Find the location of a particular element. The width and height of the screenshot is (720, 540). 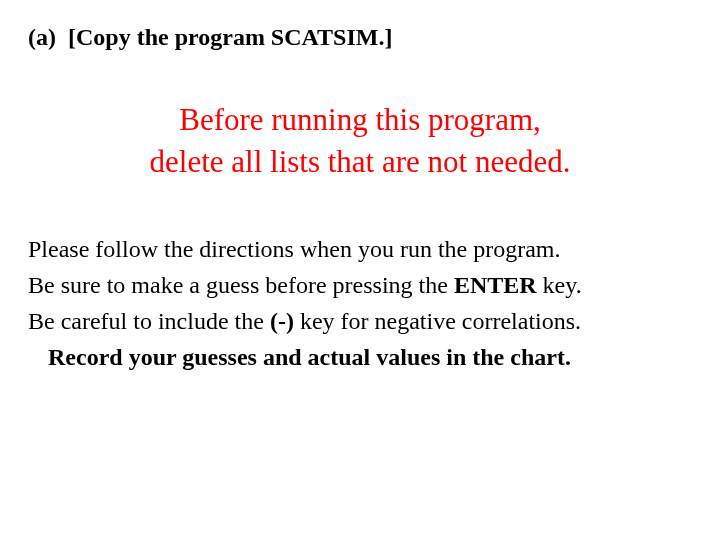

body-line-1: Please follow the directions when you ru… is located at coordinates (360, 249).